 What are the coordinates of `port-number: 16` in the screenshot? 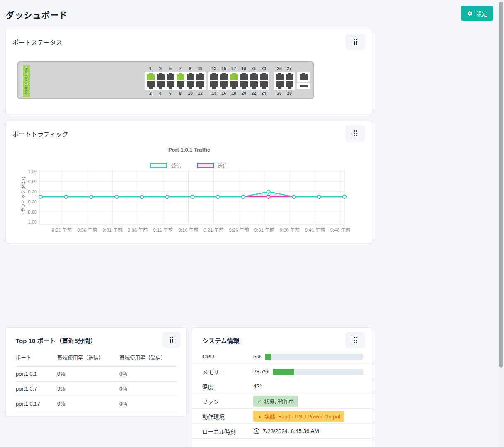 It's located at (224, 93).